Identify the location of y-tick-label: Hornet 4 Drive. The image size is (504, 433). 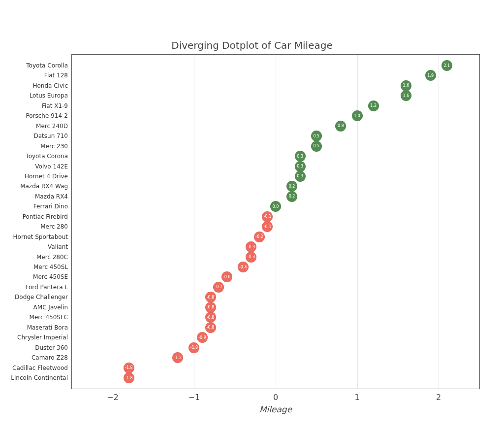
(48, 176).